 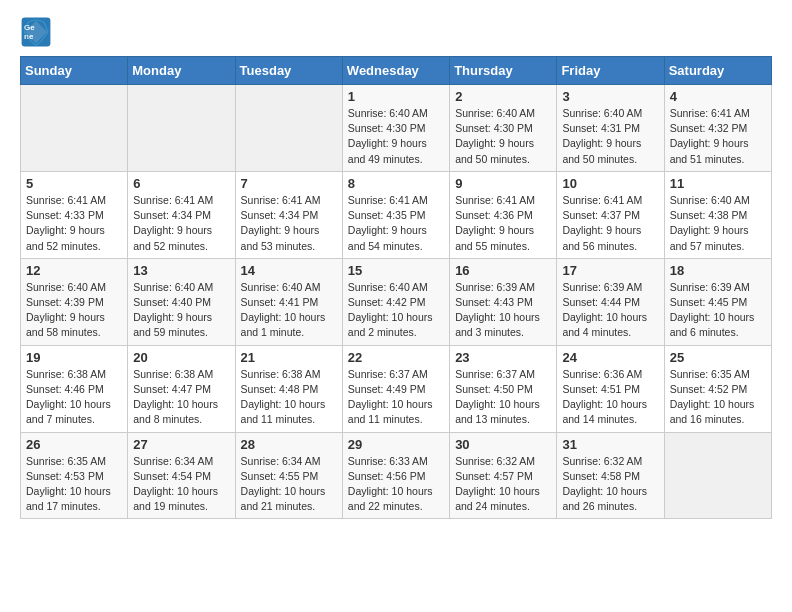 What do you see at coordinates (610, 184) in the screenshot?
I see `day-number: 10` at bounding box center [610, 184].